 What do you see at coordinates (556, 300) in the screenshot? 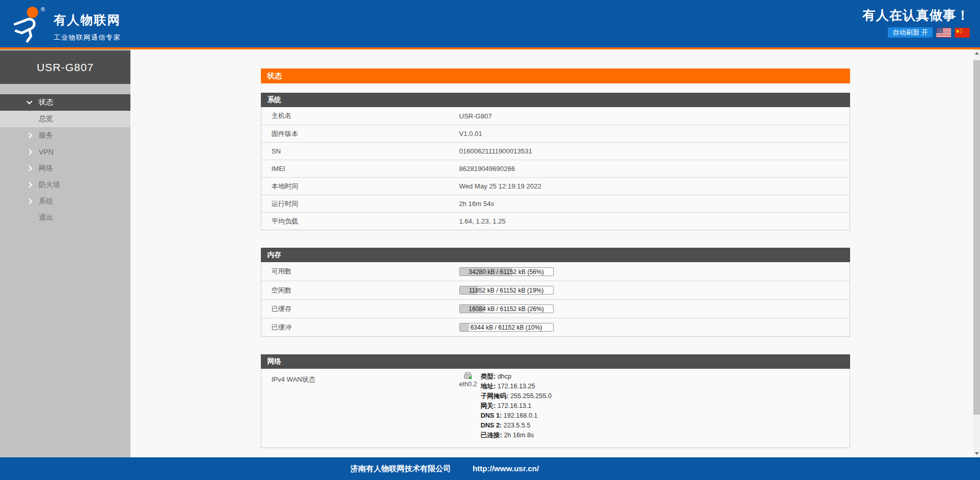
I see `memory-table: 可用数 34280 kB / 61152 kB (56%) 空闲数 11852 …` at bounding box center [556, 300].